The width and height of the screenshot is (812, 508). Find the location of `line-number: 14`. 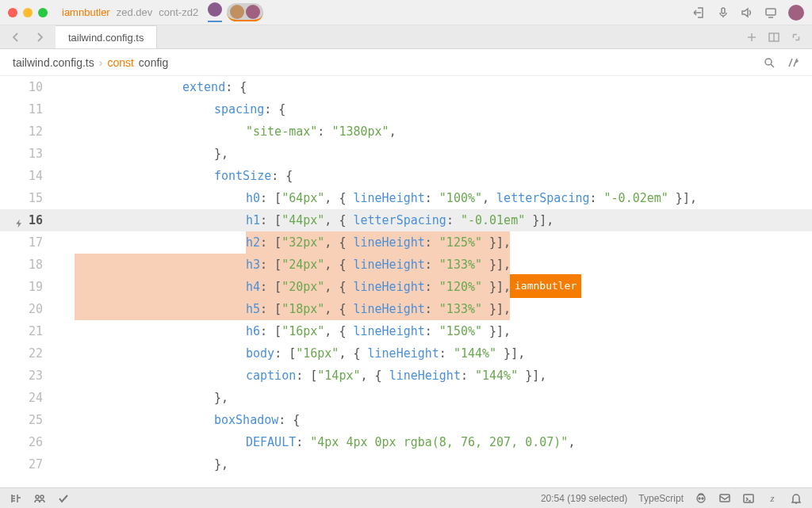

line-number: 14 is located at coordinates (28, 176).